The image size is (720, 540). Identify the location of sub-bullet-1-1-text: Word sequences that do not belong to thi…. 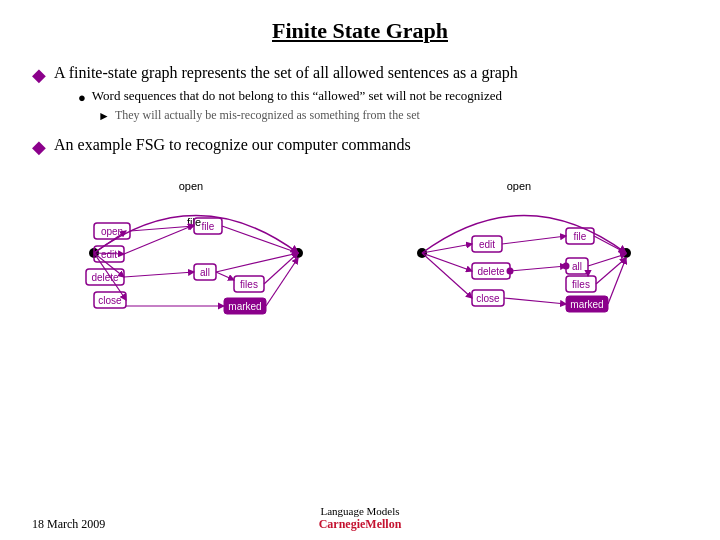
(297, 96).